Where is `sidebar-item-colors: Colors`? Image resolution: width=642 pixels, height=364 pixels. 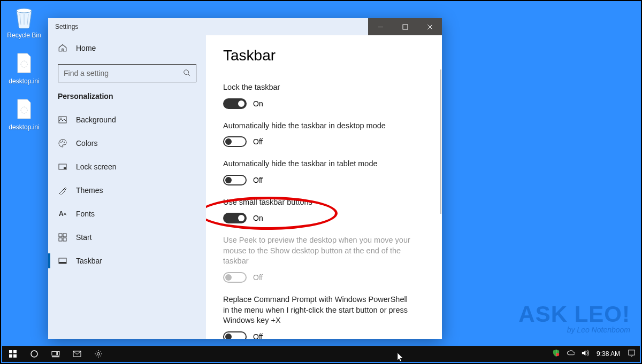 sidebar-item-colors: Colors is located at coordinates (127, 143).